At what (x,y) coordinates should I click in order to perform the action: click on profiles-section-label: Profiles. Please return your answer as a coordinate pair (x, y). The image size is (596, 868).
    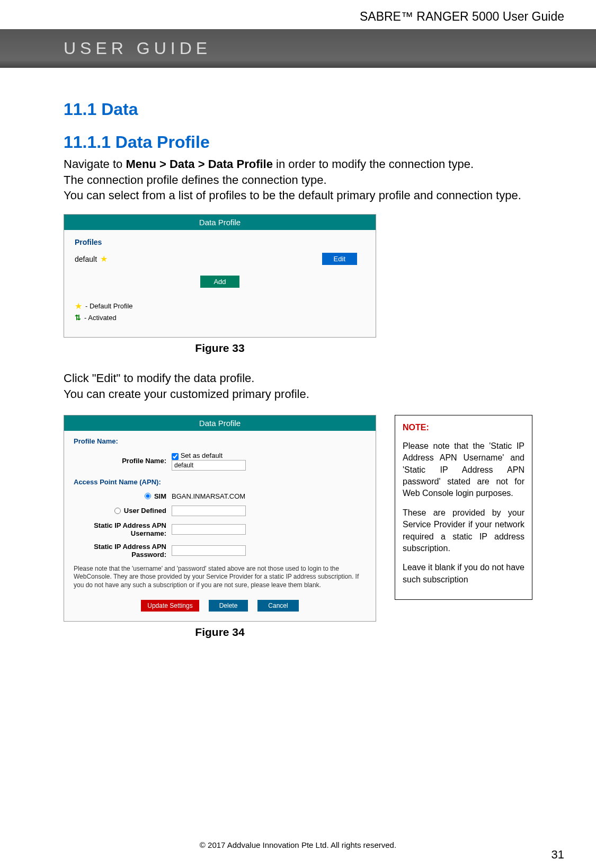
    Looking at the image, I should click on (220, 242).